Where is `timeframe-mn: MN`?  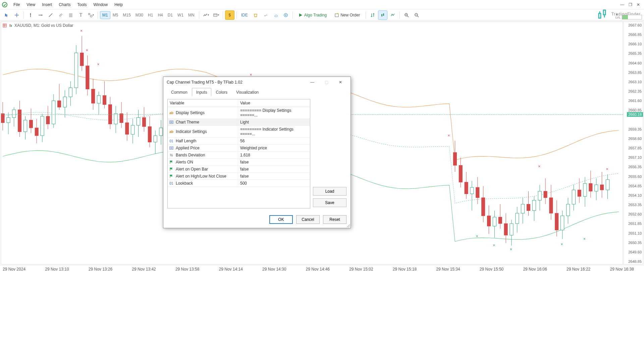
timeframe-mn: MN is located at coordinates (191, 15).